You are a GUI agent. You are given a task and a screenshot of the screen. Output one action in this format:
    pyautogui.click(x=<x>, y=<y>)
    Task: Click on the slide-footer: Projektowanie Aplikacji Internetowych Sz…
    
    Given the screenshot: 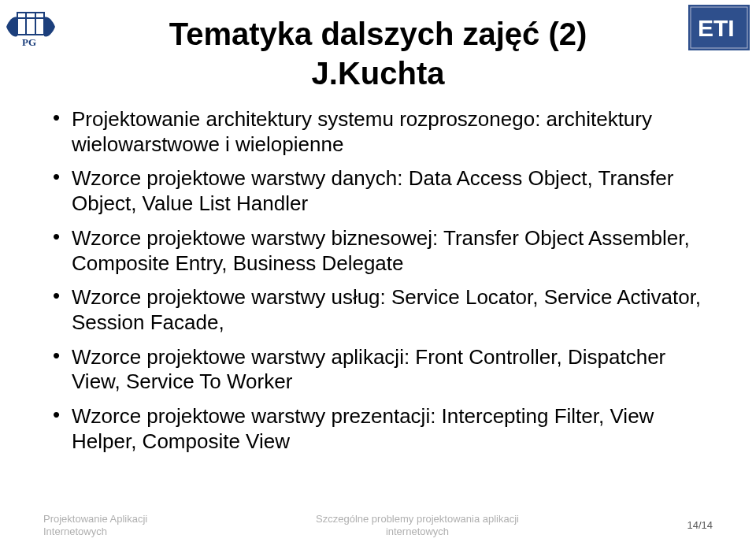 What is the action you would take?
    pyautogui.click(x=378, y=526)
    